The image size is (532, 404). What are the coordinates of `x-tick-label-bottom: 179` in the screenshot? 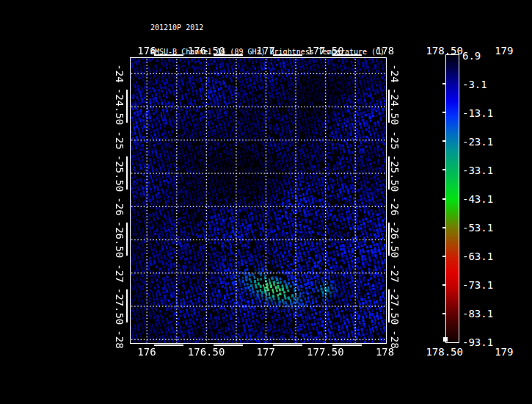 It's located at (503, 352).